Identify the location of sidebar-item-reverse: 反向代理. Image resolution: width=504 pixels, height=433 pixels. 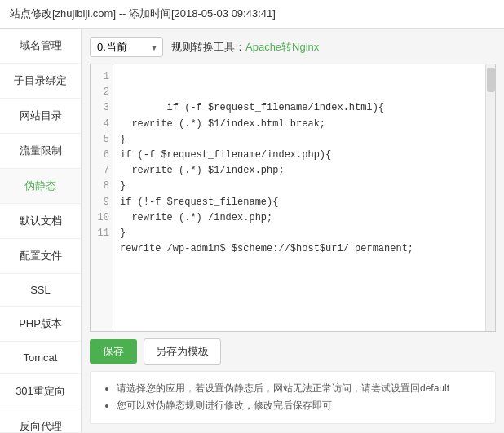
(41, 421).